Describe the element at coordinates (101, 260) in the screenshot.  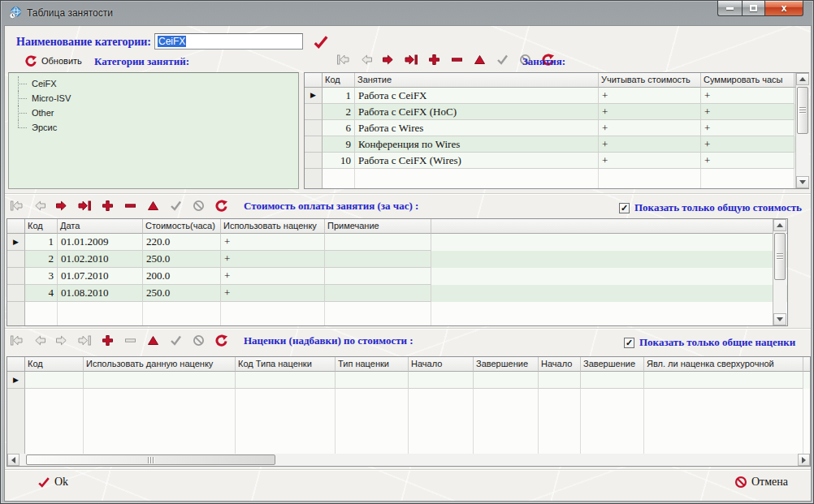
I see `grid-cell: 01.02.2010` at that location.